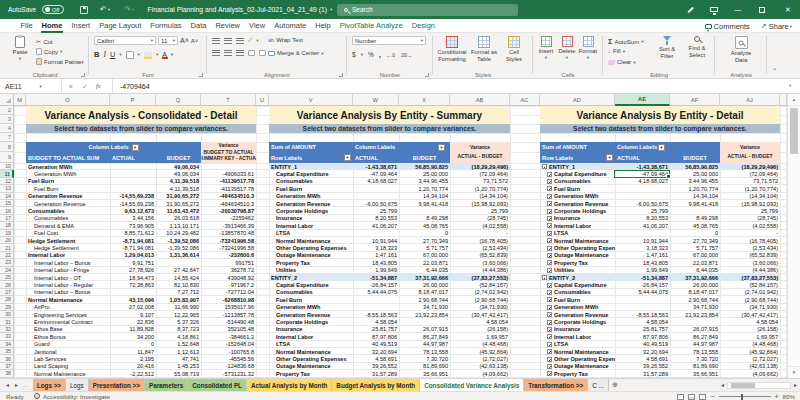  Describe the element at coordinates (68, 358) in the screenshot. I see `row-label: Lab Services` at that location.